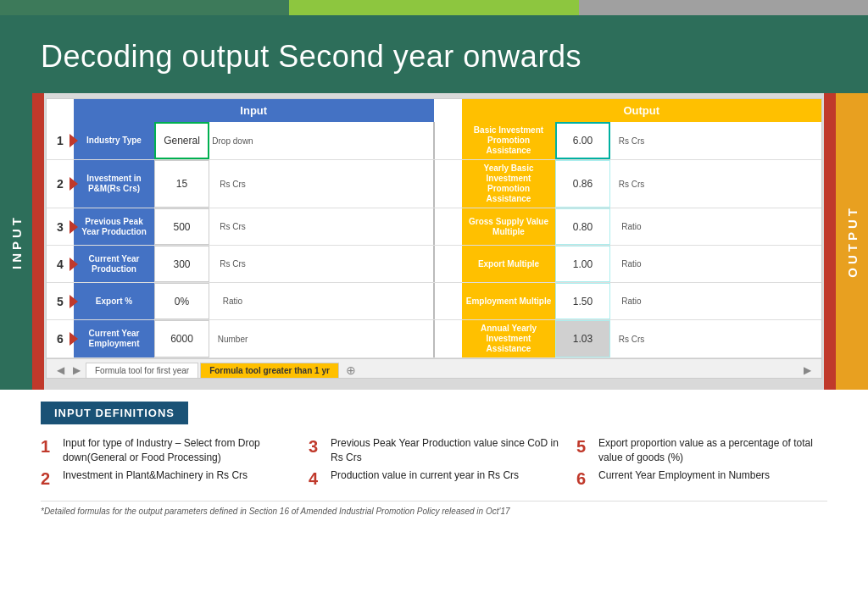 The image size is (868, 615). Describe the element at coordinates (181, 184) in the screenshot. I see `input-value-2: 15` at that location.